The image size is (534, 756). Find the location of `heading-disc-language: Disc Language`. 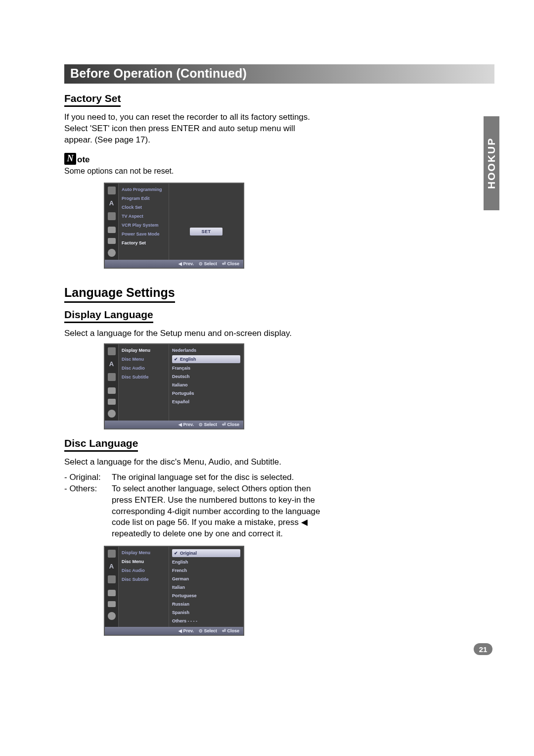

heading-disc-language: Disc Language is located at coordinates (101, 444).